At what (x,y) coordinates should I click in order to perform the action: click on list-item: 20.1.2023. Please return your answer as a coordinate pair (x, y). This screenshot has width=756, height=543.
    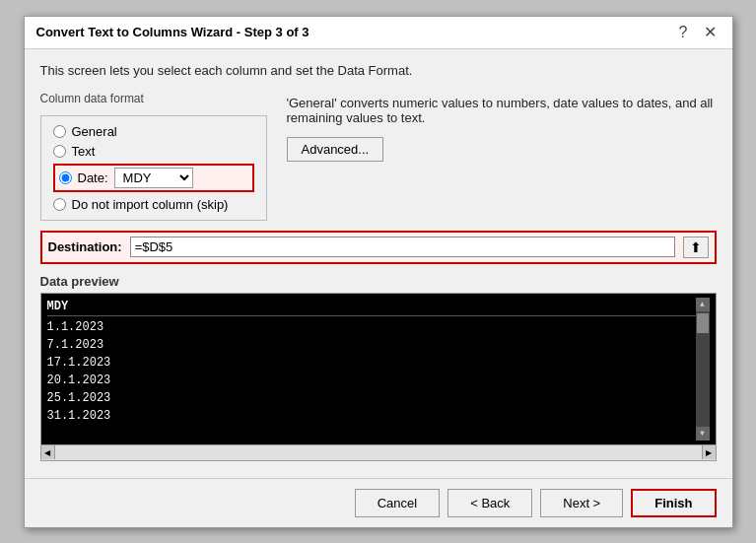
    Looking at the image, I should click on (372, 380).